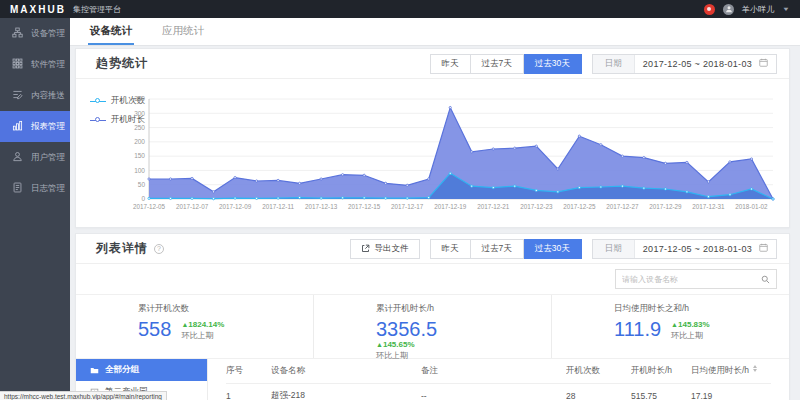  Describe the element at coordinates (498, 392) in the screenshot. I see `table-row: 1超强-218--28515.7517.19` at that location.